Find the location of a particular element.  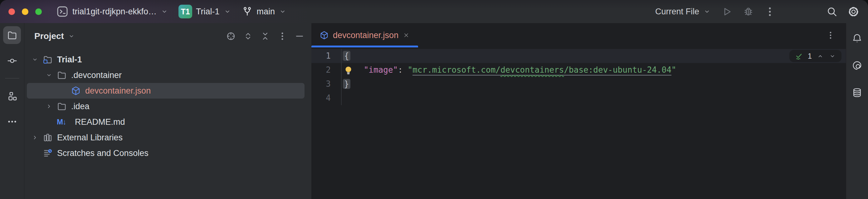

tree-item-label: README.md is located at coordinates (100, 122).